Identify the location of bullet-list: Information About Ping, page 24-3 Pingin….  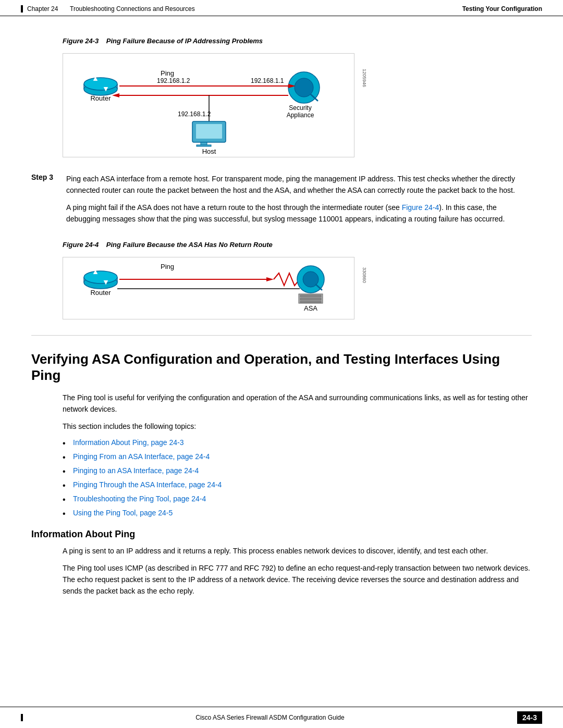
(297, 478).